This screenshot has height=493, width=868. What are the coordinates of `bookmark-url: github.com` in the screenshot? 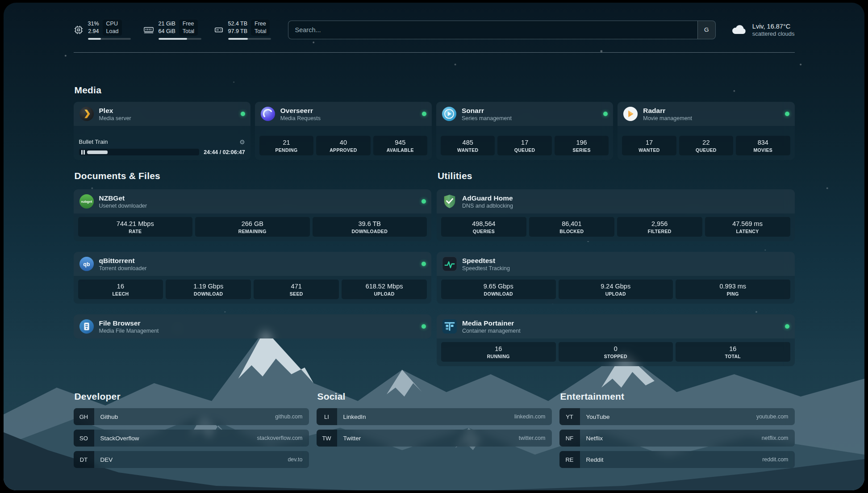 It's located at (292, 417).